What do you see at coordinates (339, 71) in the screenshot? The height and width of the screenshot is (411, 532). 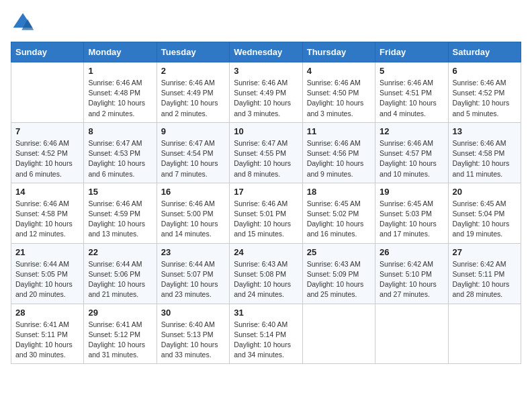 I see `day-number: 4` at bounding box center [339, 71].